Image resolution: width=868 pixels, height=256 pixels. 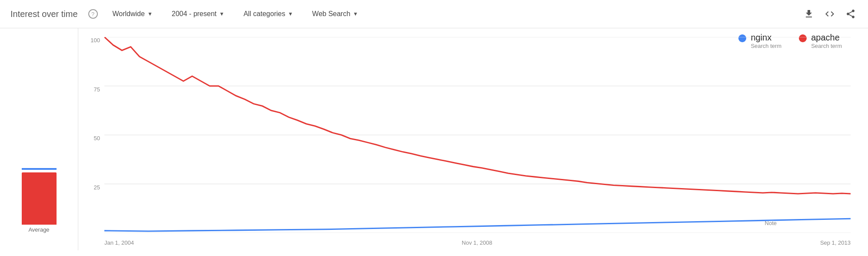 I want to click on y-label-25: 25, so click(x=91, y=187).